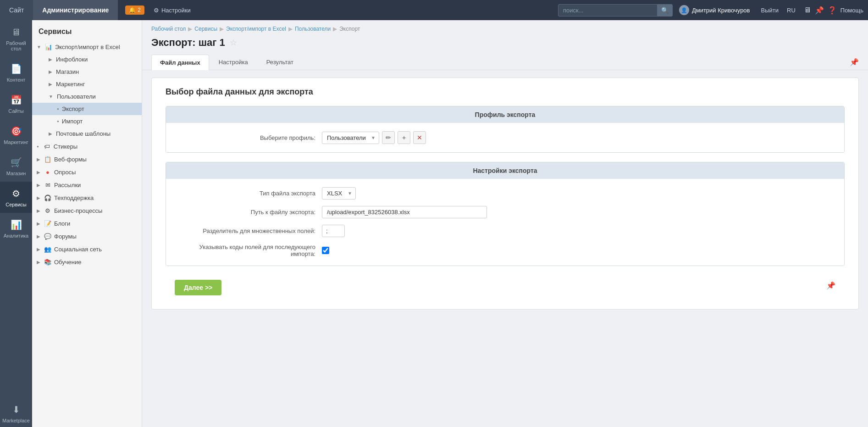 The height and width of the screenshot is (427, 868). Describe the element at coordinates (71, 84) in the screenshot. I see `nav-marketing-label: Маркетинг` at that location.